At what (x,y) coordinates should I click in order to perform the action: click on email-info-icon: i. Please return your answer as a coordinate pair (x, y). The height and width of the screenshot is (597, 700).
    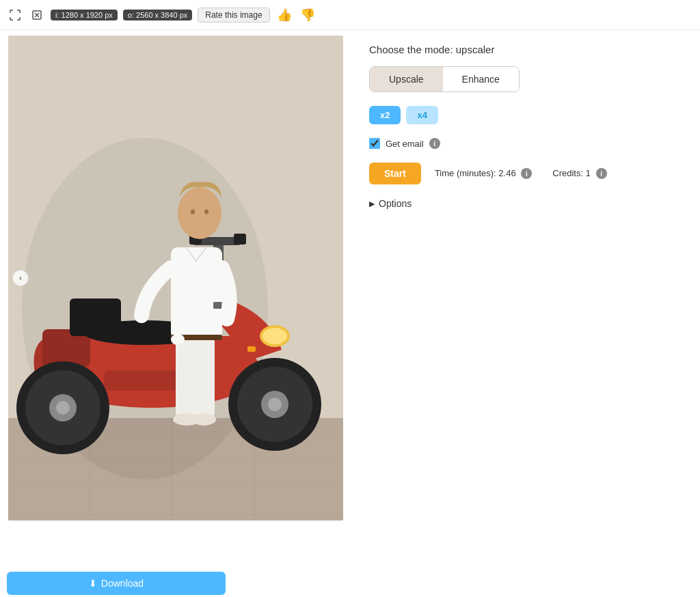
    Looking at the image, I should click on (435, 143).